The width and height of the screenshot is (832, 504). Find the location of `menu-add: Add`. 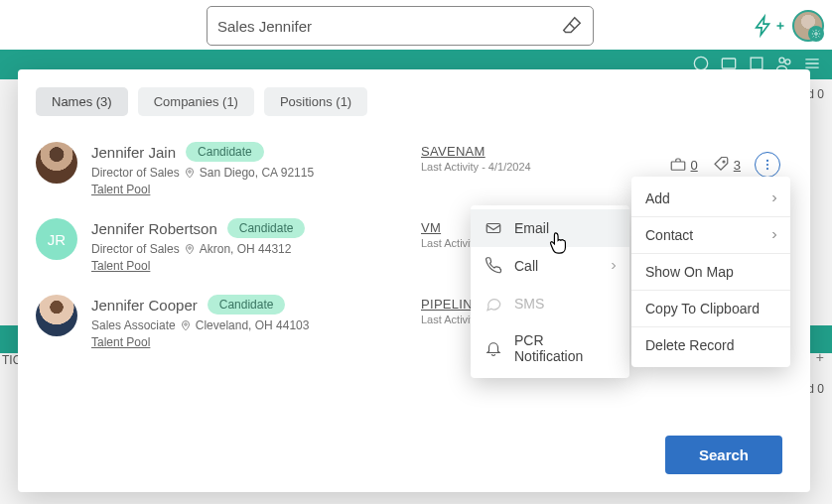

menu-add: Add is located at coordinates (711, 198).